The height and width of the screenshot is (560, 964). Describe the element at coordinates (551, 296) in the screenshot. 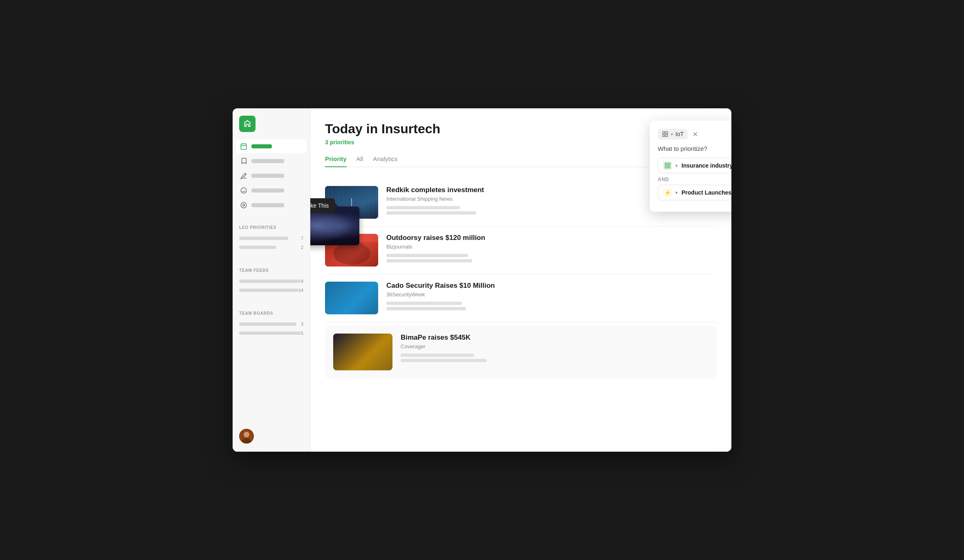

I see `article-meta-3: Cado Security Raises $10 Million 36Secur…` at that location.